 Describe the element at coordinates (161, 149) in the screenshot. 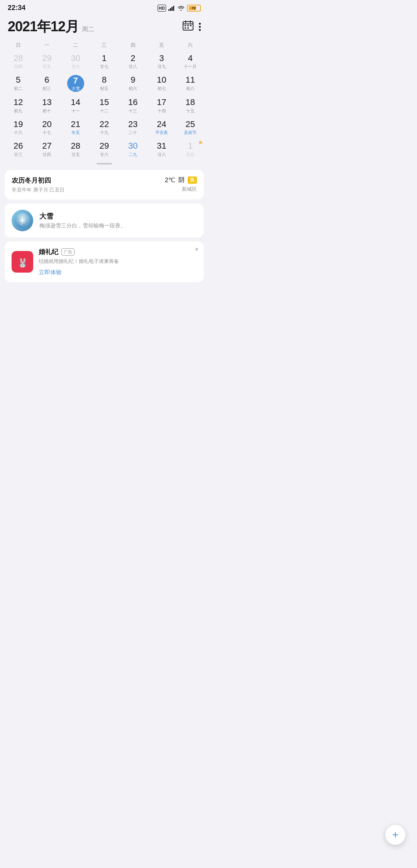

I see `day-cell: 31 廿八` at that location.